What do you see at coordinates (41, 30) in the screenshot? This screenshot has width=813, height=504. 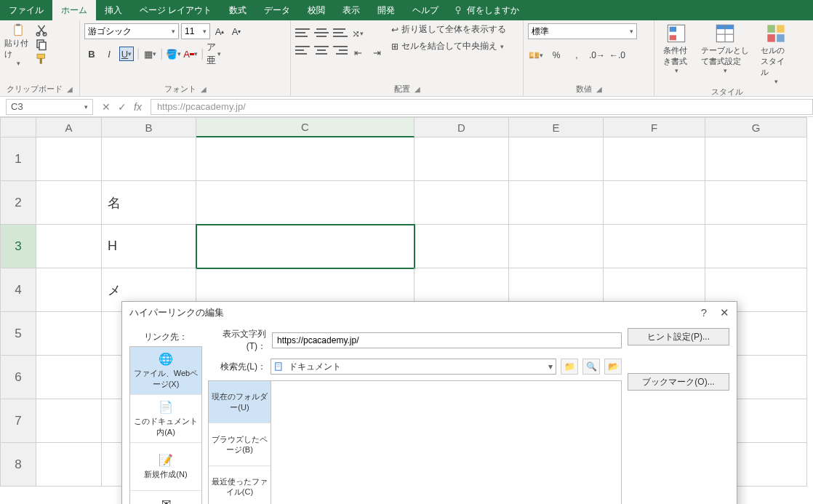 I see `cut-icon` at bounding box center [41, 30].